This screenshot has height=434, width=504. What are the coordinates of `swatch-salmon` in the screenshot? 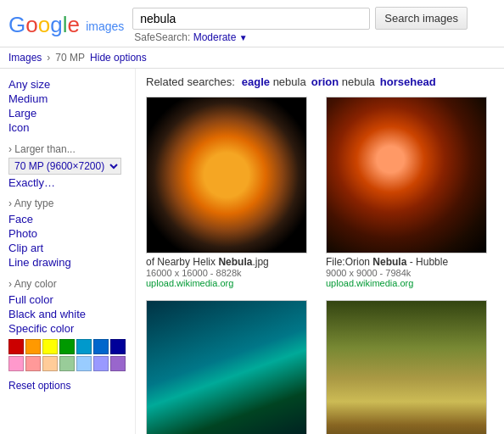 It's located at (33, 364).